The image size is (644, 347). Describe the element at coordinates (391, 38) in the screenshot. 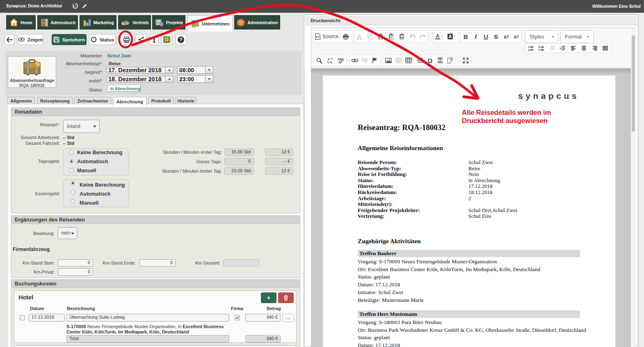

I see `svg-text: T` at that location.